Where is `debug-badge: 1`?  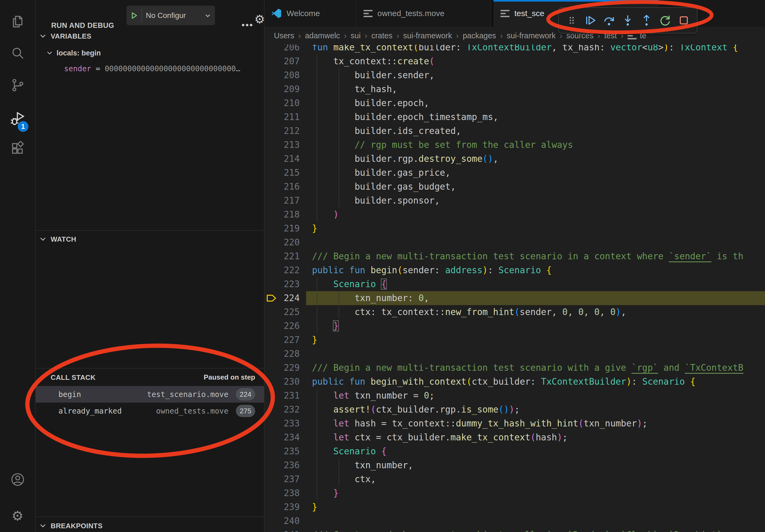 debug-badge: 1 is located at coordinates (23, 127).